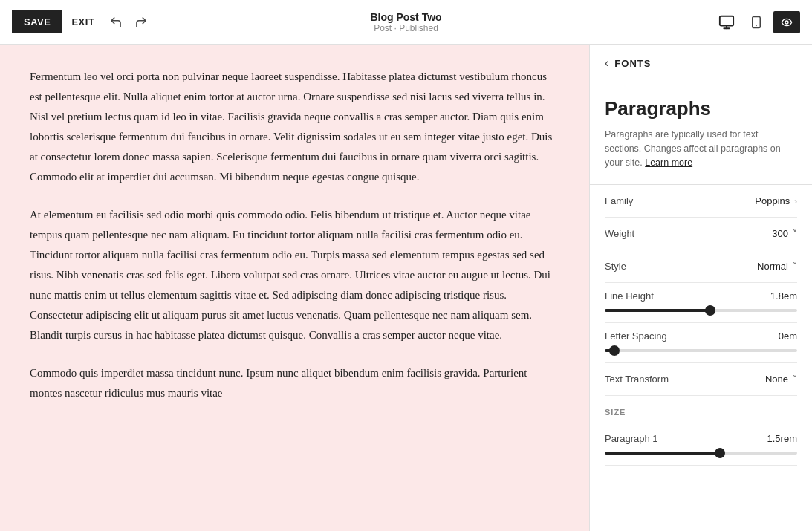 This screenshot has width=812, height=531. What do you see at coordinates (777, 379) in the screenshot?
I see `text-transform-value: None` at bounding box center [777, 379].